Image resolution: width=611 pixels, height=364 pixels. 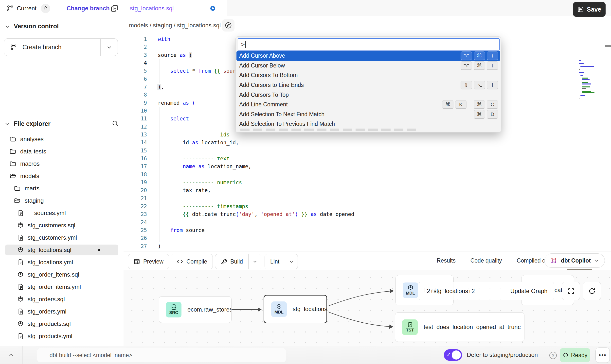 I want to click on tree-item-marts: marts, so click(x=62, y=188).